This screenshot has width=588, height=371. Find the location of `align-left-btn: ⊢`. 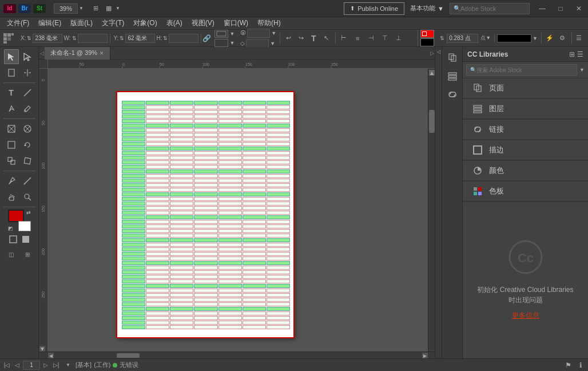

align-left-btn: ⊢ is located at coordinates (344, 38).